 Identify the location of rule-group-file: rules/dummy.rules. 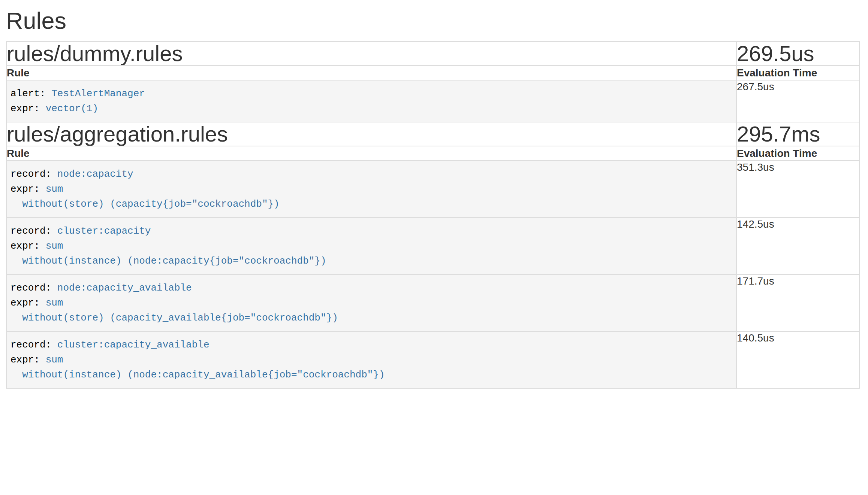
(371, 54).